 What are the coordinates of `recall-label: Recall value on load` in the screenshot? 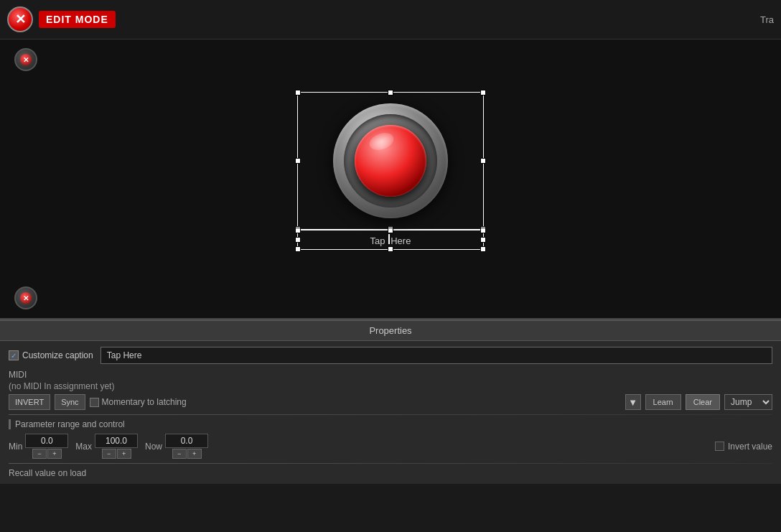 It's located at (47, 473).